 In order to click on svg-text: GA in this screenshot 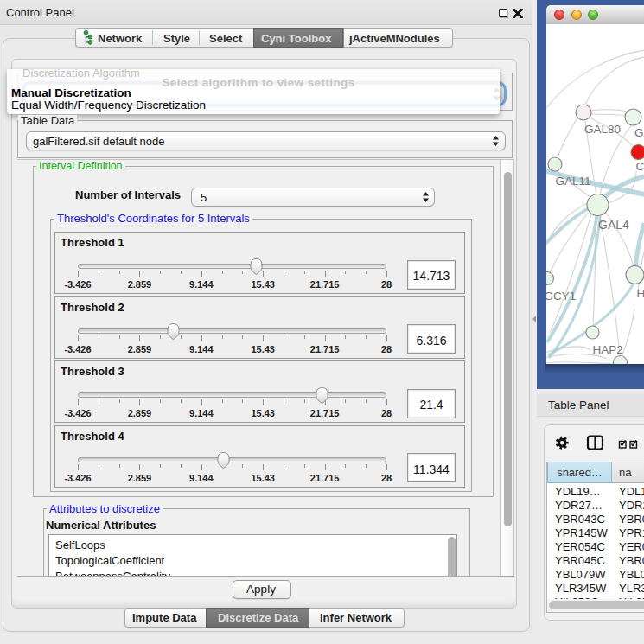, I will do `click(640, 133)`.